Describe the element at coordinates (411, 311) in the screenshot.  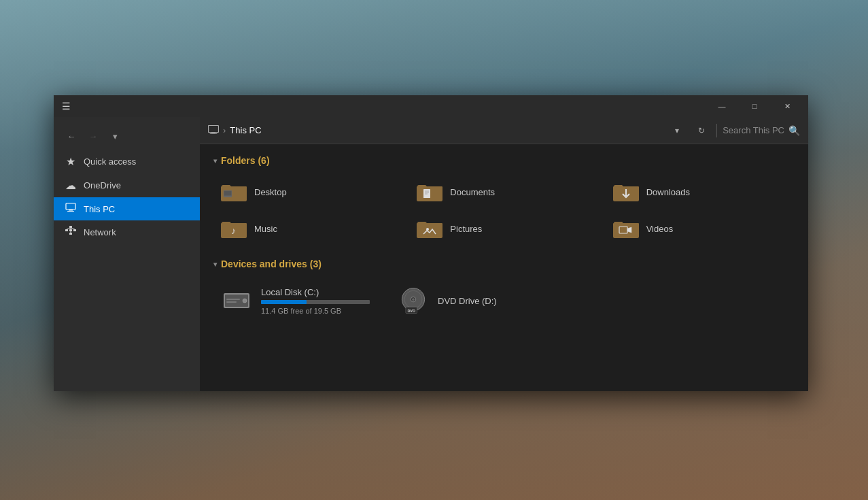
I see `svg-text: DVD` at that location.